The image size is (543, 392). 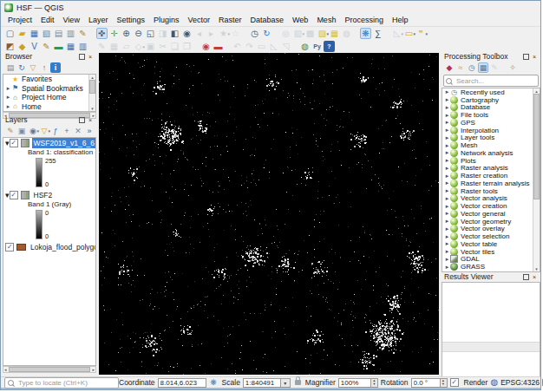 What do you see at coordinates (114, 33) in the screenshot?
I see `pan-to-selection-icon: ✛` at bounding box center [114, 33].